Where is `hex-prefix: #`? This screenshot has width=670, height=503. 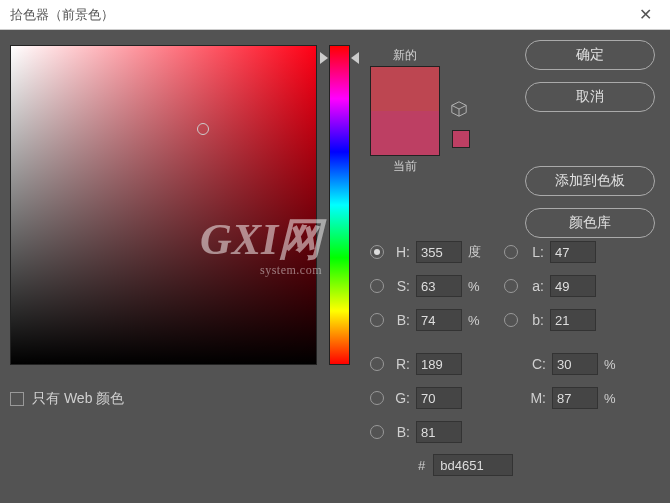 hex-prefix: # is located at coordinates (422, 466).